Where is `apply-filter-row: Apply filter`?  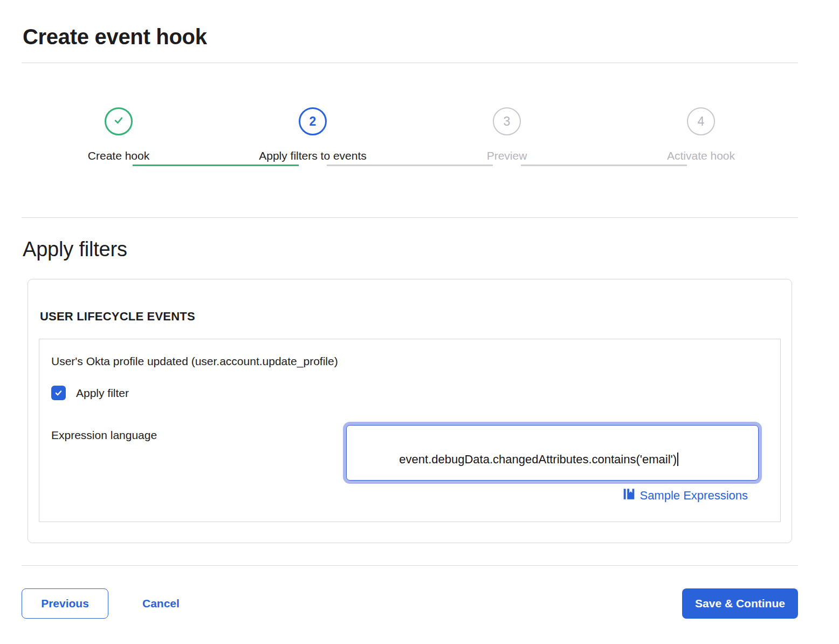 apply-filter-row: Apply filter is located at coordinates (410, 393).